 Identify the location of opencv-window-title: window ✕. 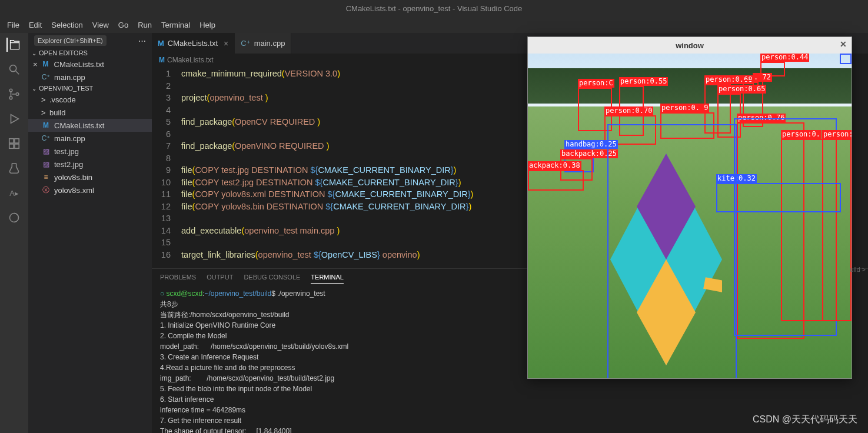
(690, 45).